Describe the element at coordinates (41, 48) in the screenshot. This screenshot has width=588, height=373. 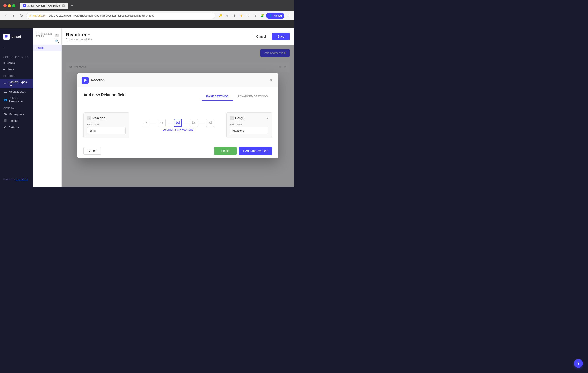
I see `secondary-item-reaction-label: reaction` at that location.